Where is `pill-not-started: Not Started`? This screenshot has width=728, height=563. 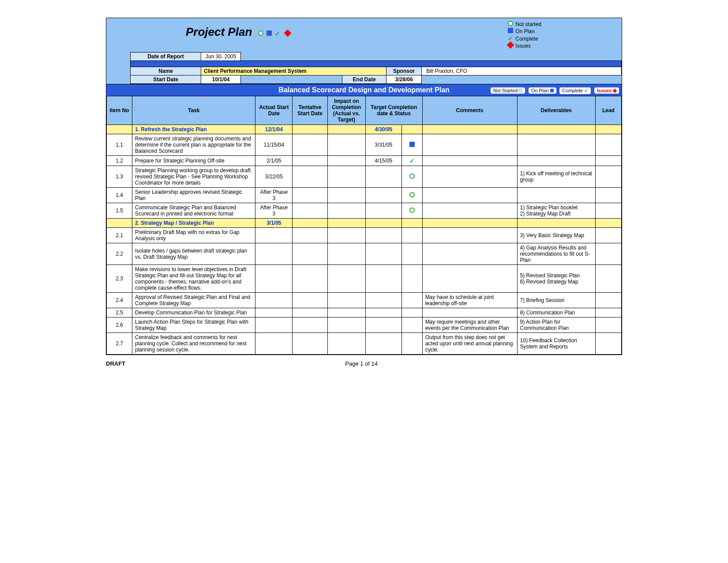
pill-not-started: Not Started is located at coordinates (508, 91).